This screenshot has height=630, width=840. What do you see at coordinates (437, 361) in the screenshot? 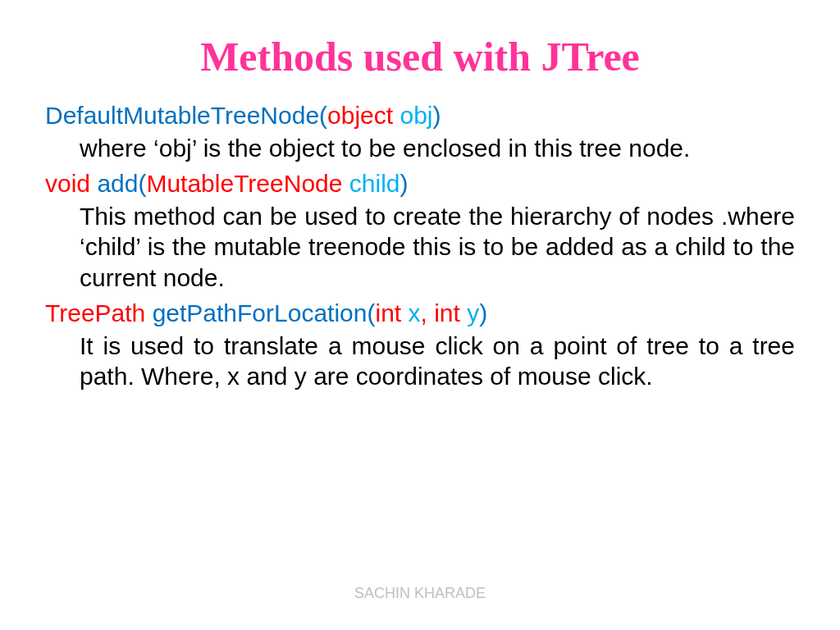
I see `method-description: It is used to translate a mouse click on…` at bounding box center [437, 361].